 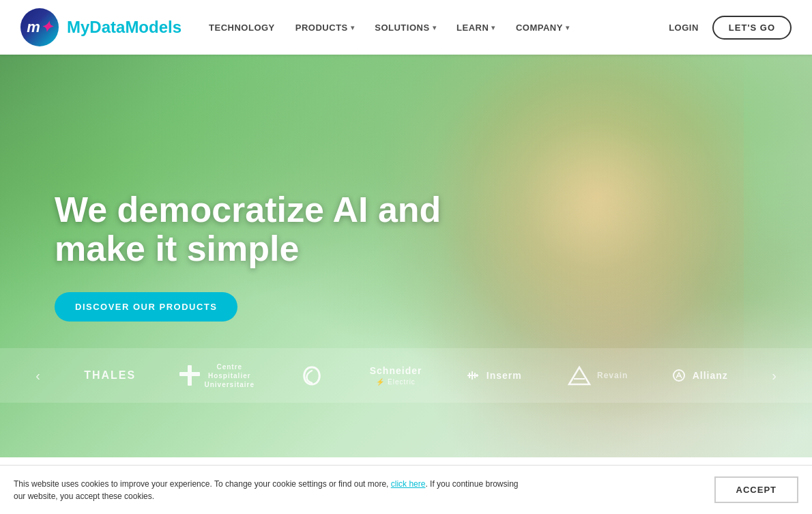 I want to click on other-logo, so click(x=312, y=375).